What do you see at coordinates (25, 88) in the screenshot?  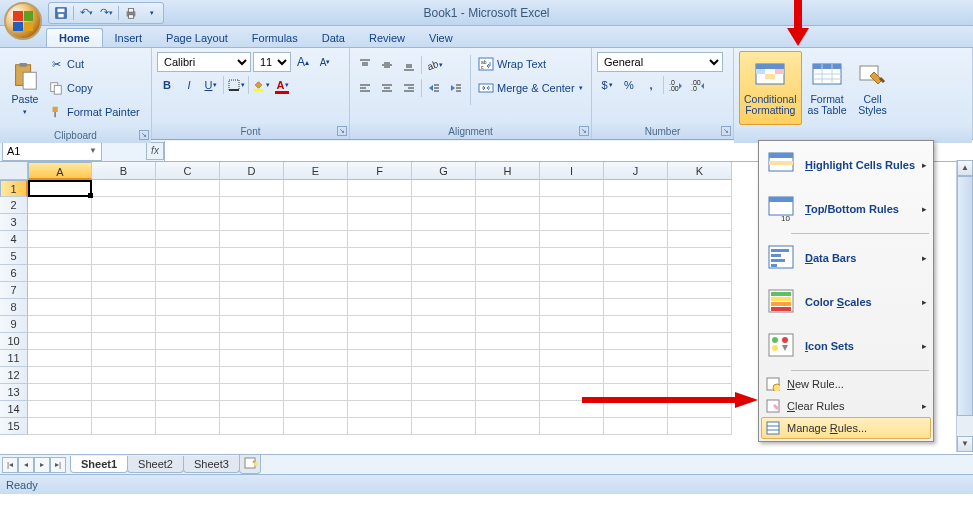 I see `paste-button: Paste▾` at bounding box center [25, 88].